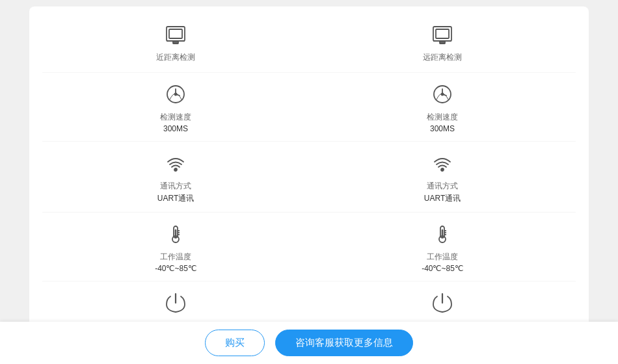 The image size is (618, 364). What do you see at coordinates (442, 247) in the screenshot?
I see `spec-item-temp-right: 工作温度-40℃~85℃` at bounding box center [442, 247].